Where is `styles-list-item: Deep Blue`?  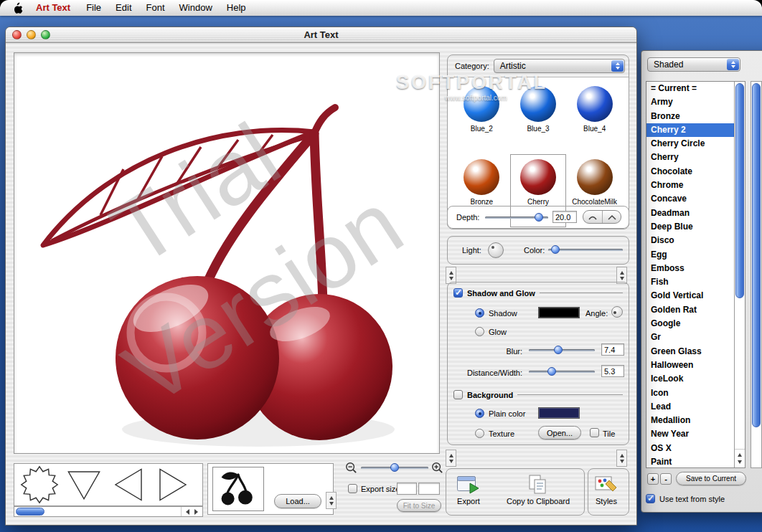
styles-list-item: Deep Blue is located at coordinates (690, 227).